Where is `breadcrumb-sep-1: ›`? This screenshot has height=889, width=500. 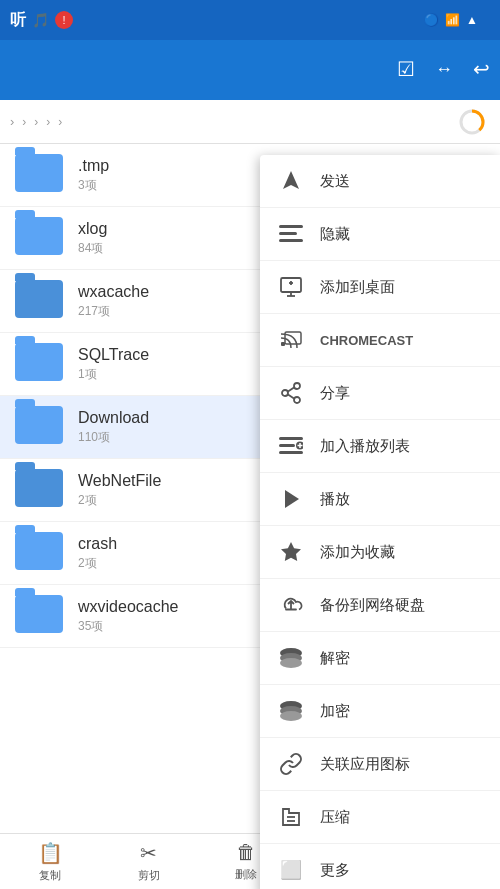 breadcrumb-sep-1: › is located at coordinates (24, 122).